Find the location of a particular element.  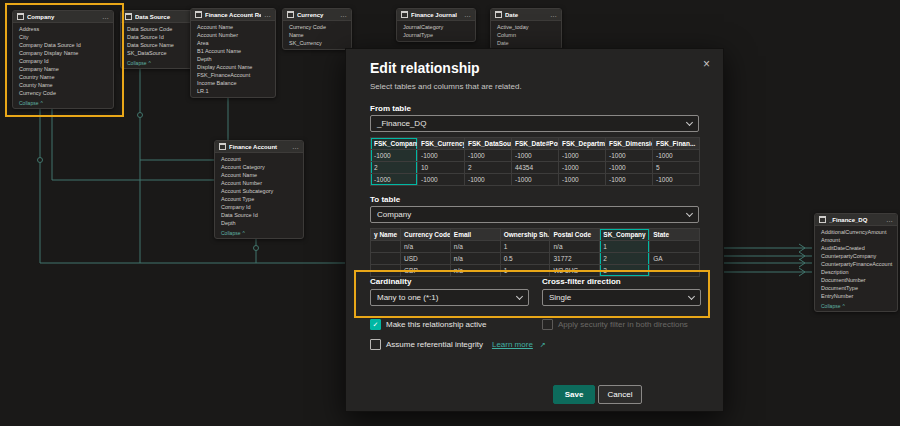

grid-cell: FSK_DataSour... is located at coordinates (488, 144).